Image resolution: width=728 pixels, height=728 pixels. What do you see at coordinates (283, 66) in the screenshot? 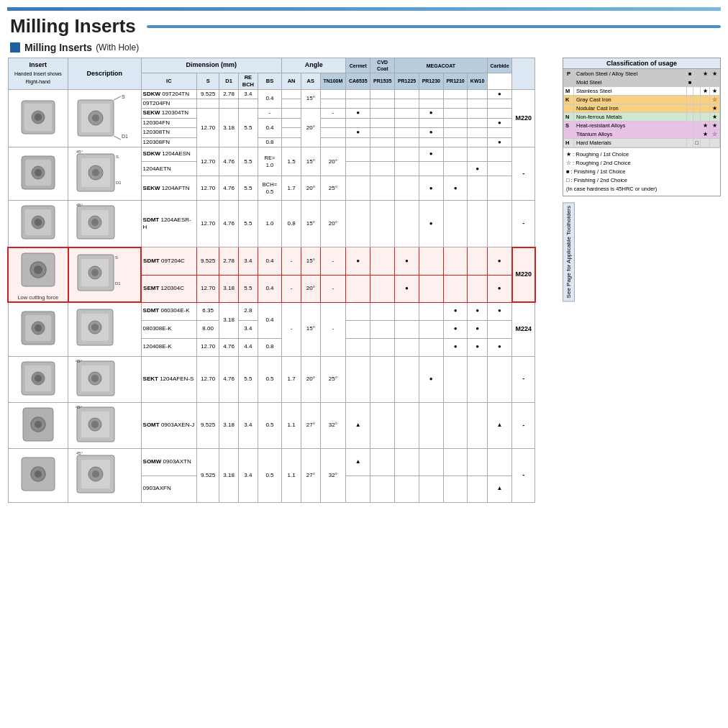
I see `header-row-1: InsertHanded Insert shows Right-hand Des…` at bounding box center [283, 66].